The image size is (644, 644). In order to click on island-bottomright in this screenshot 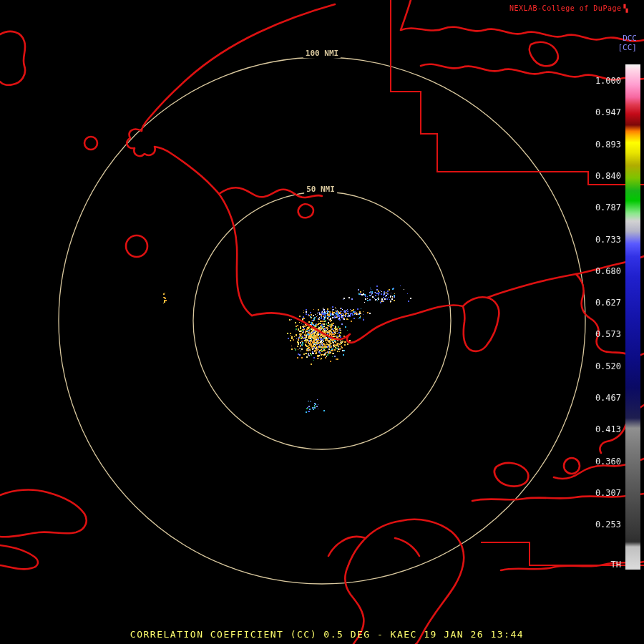, I will do `click(511, 475)`.